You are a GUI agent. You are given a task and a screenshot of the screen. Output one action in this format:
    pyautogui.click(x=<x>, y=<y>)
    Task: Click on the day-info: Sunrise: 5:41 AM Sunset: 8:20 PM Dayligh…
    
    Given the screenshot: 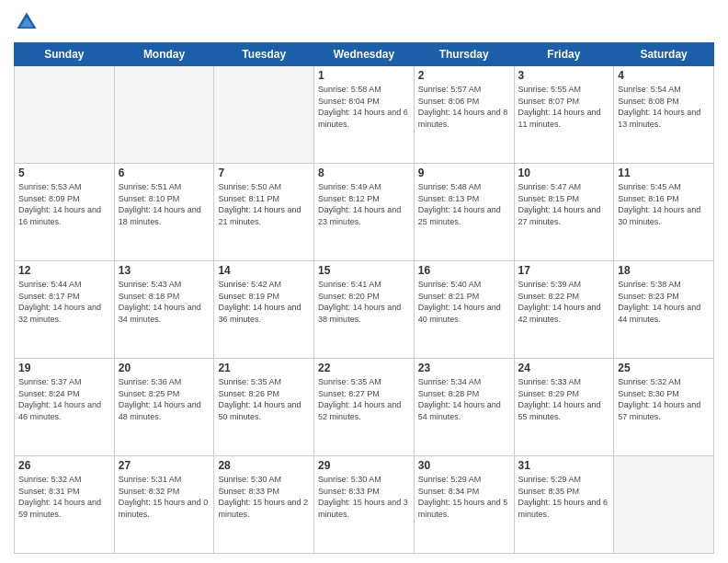 What is the action you would take?
    pyautogui.click(x=364, y=302)
    